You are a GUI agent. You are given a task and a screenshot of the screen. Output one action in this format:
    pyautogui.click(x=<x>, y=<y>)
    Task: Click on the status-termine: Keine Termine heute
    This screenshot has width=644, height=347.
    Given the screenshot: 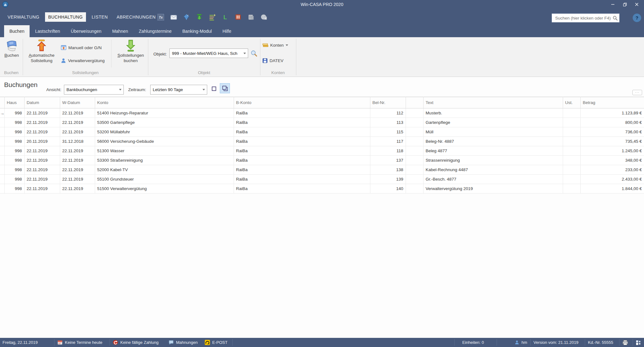 What is the action you would take?
    pyautogui.click(x=80, y=342)
    